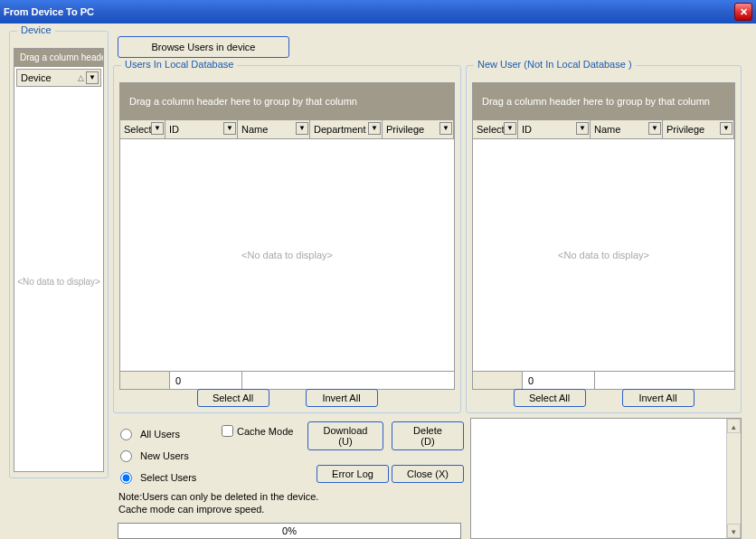 Image resolution: width=756 pixels, height=539 pixels. Describe the element at coordinates (346, 129) in the screenshot. I see `col-department: Department▼` at that location.